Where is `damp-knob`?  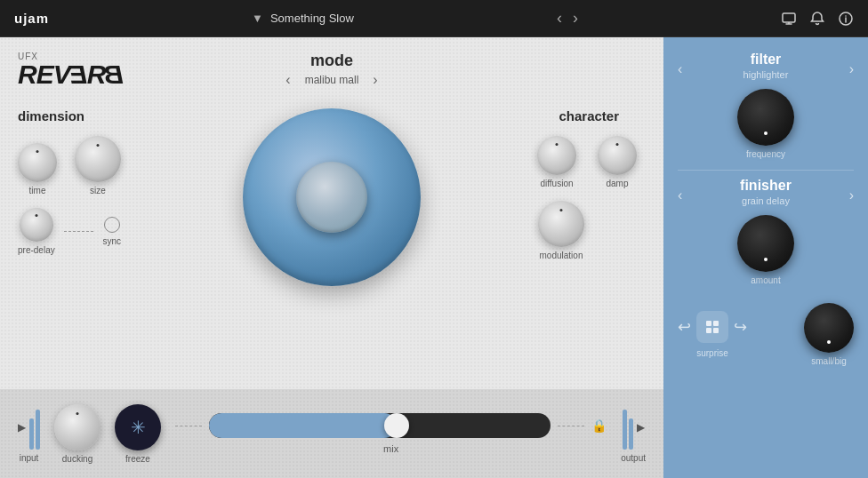
damp-knob is located at coordinates (617, 155).